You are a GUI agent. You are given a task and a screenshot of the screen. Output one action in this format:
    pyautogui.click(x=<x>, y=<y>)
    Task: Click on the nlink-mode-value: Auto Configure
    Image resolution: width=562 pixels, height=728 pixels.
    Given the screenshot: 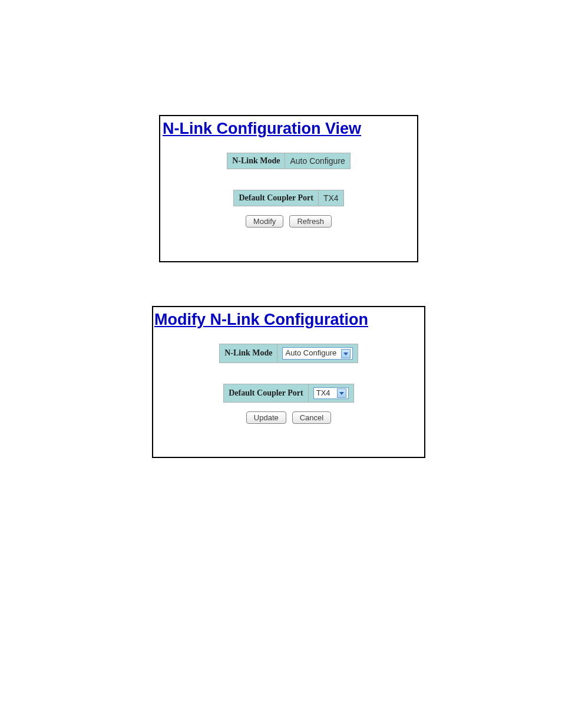 What is the action you would take?
    pyautogui.click(x=318, y=162)
    